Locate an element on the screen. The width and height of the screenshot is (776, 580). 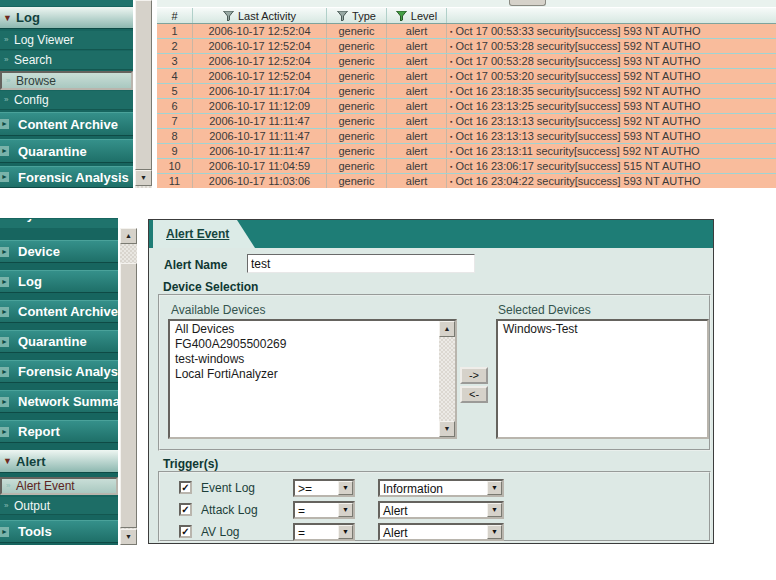
log-table-row: 8 2006-10-17 11:11:47 generic alert ▪ Oc… is located at coordinates (466, 136).